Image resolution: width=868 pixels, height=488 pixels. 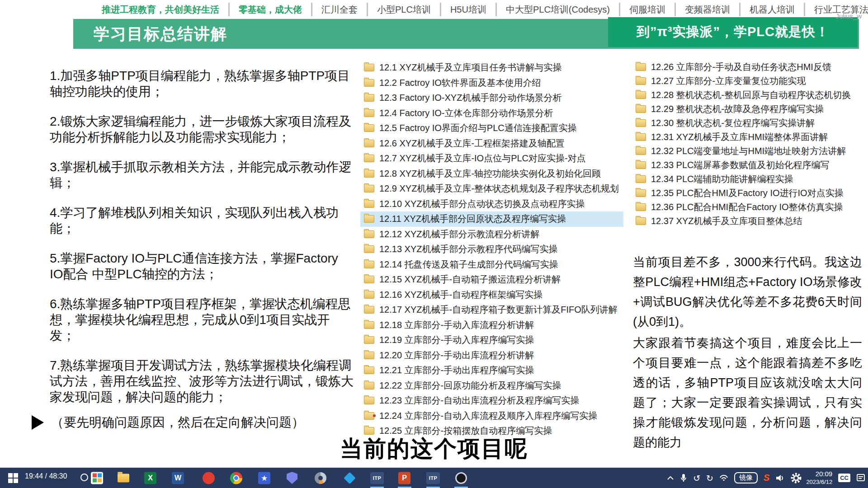 I want to click on course-item: 12.29 整机状态机-故障及急停程序编写实操, so click(x=747, y=109).